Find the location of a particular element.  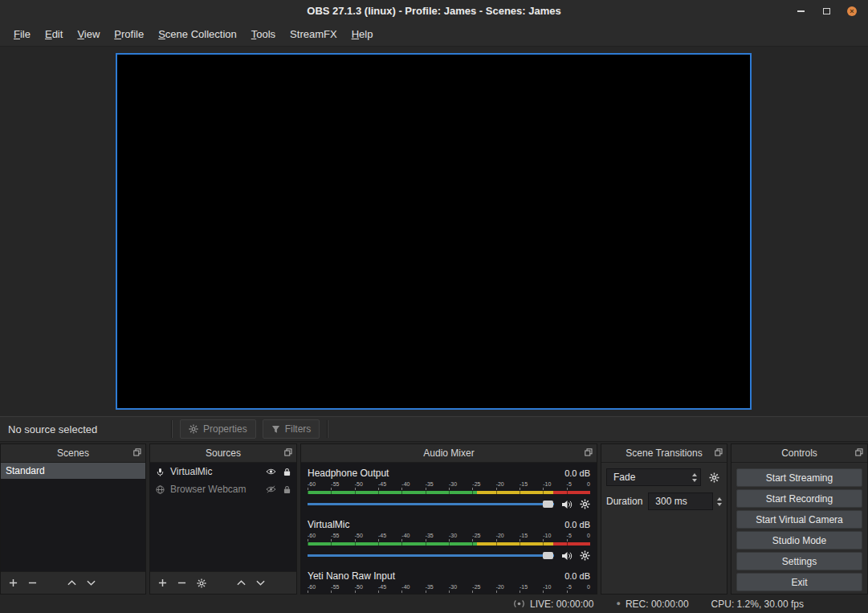

exit-button: Exit is located at coordinates (800, 582).